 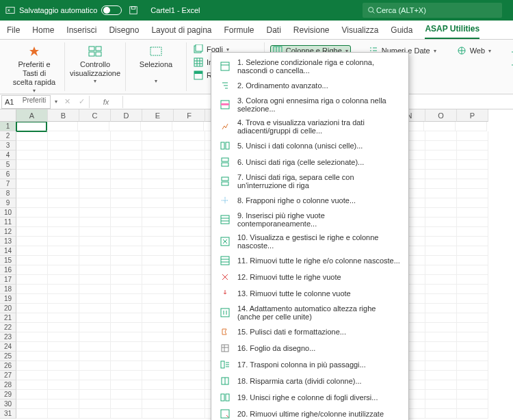 I want to click on row-header: 23, so click(x=8, y=337).